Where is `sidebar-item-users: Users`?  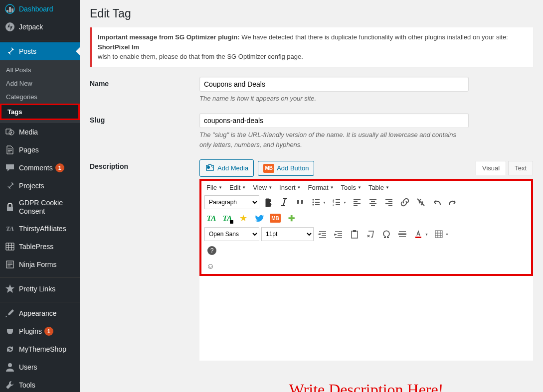
sidebar-item-users: Users is located at coordinates (40, 367).